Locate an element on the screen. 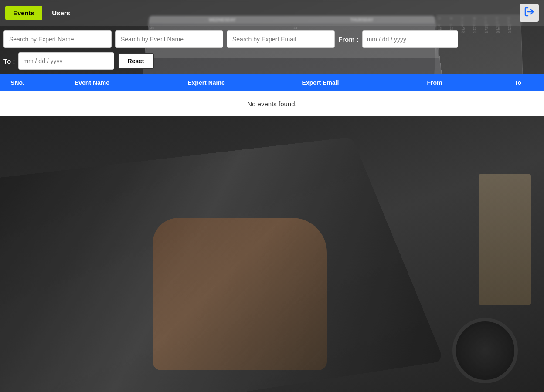 The height and width of the screenshot is (392, 544). reset-button: Reset is located at coordinates (136, 61).